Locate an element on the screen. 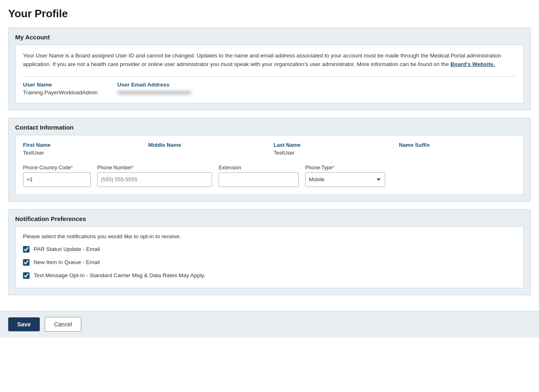 This screenshot has height=392, width=539. phone-type-group: Phone Type* Mobile Home Work Fax is located at coordinates (345, 176).